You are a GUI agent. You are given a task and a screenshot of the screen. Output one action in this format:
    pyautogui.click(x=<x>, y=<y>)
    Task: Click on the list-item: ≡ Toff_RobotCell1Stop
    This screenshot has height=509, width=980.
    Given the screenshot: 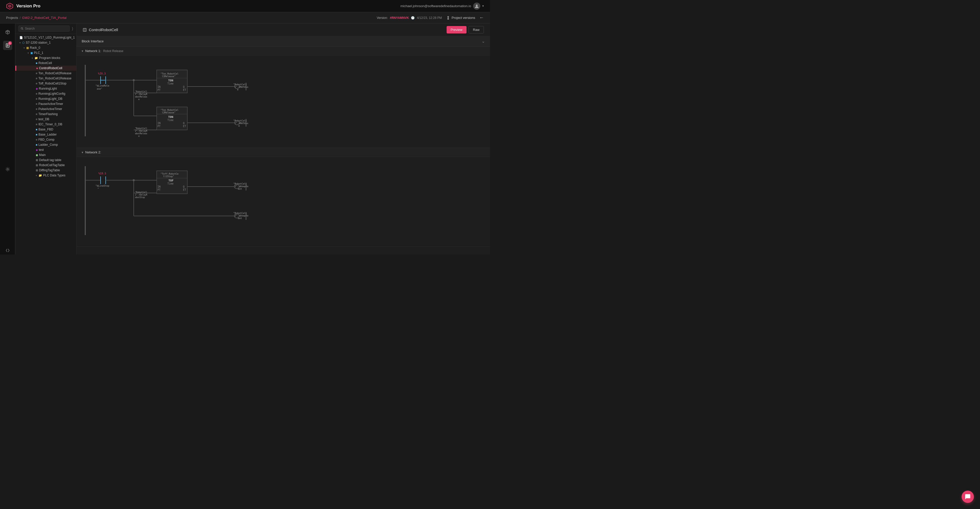 What is the action you would take?
    pyautogui.click(x=46, y=84)
    